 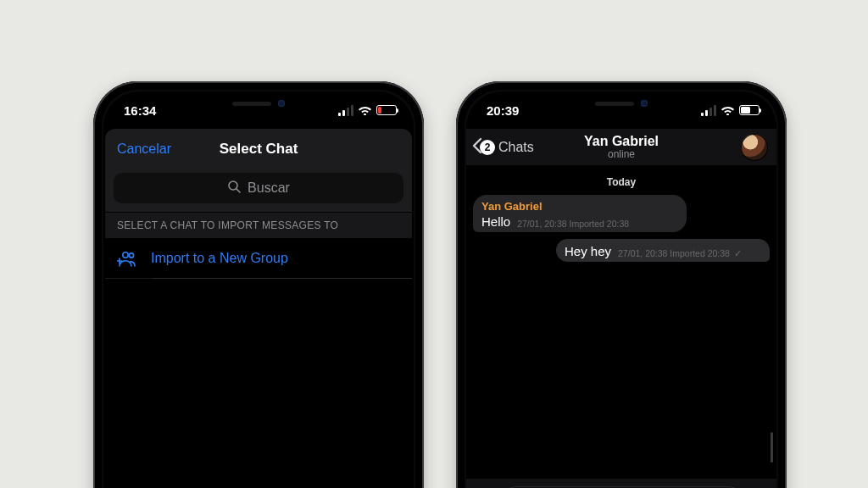 I want to click on message-text: Hey hey, so click(x=588, y=251).